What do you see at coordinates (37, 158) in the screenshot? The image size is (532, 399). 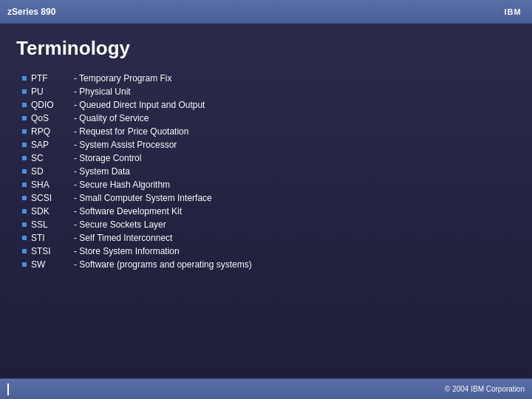 I see `term-abbreviation: SC` at bounding box center [37, 158].